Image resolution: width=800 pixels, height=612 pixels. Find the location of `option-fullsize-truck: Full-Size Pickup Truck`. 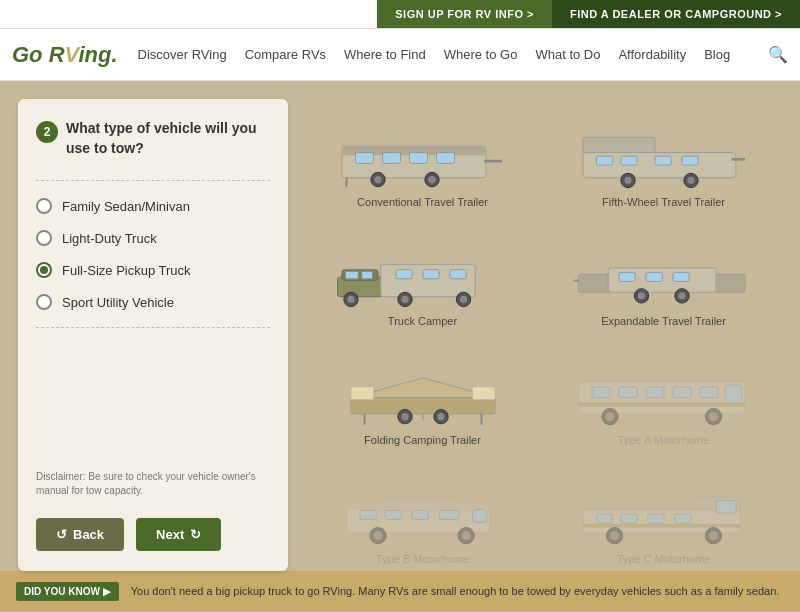

option-fullsize-truck: Full-Size Pickup Truck is located at coordinates (153, 270).